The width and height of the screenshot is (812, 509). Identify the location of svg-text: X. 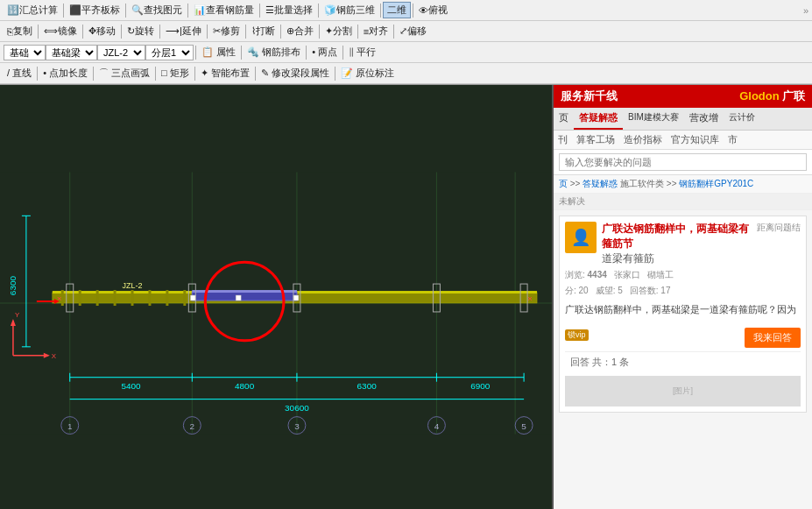
(54, 356).